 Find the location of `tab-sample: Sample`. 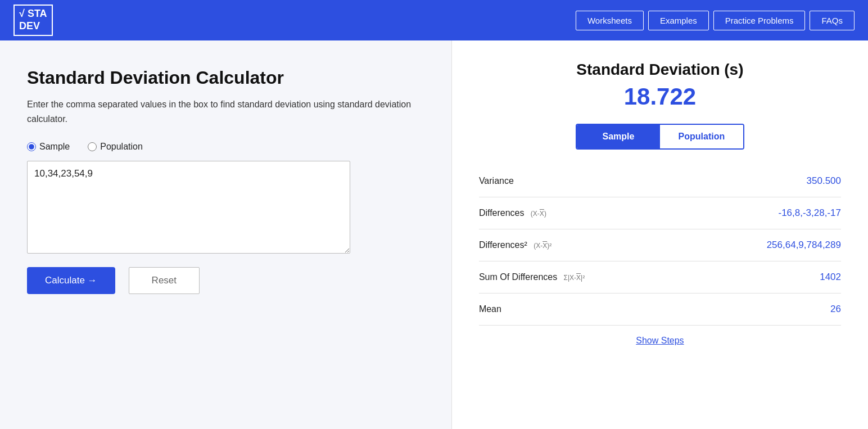

tab-sample: Sample is located at coordinates (618, 137).